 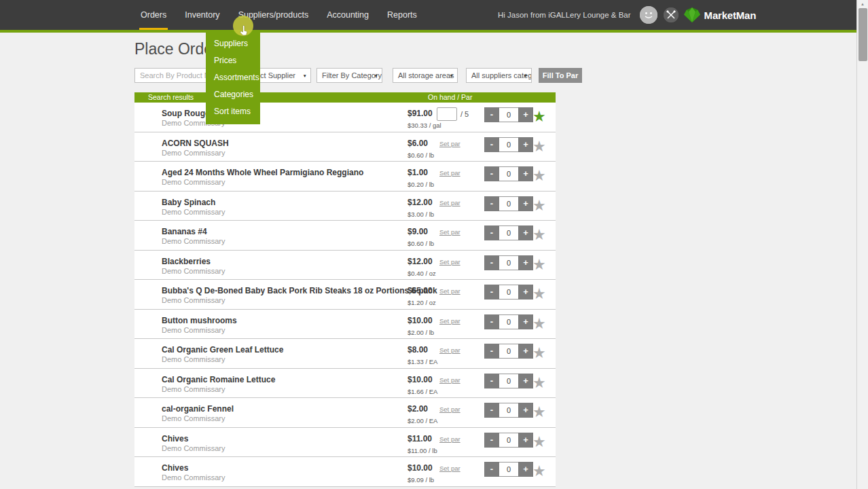 What do you see at coordinates (233, 111) in the screenshot?
I see `dropdown-item-sort-items: Sort items` at bounding box center [233, 111].